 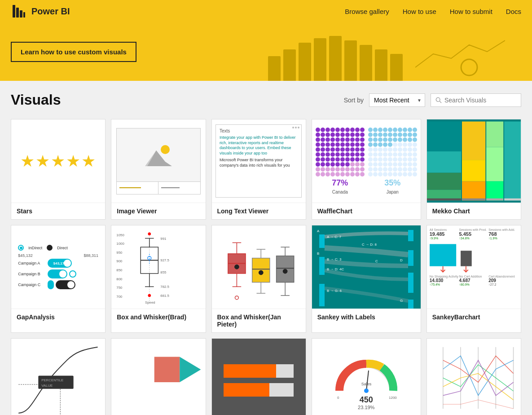 What do you see at coordinates (158, 155) in the screenshot?
I see `mountain-icon` at bounding box center [158, 155].